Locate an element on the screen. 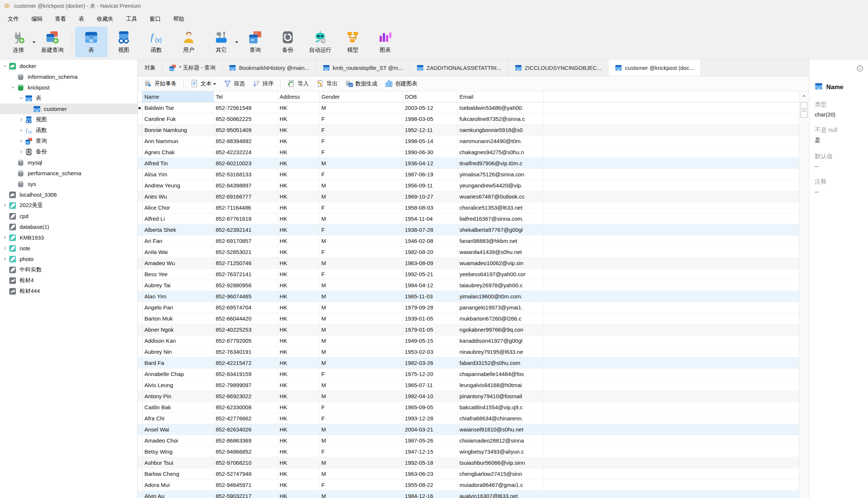 The width and height of the screenshot is (868, 498). sidebar-item-视图: 视图 is located at coordinates (69, 120).